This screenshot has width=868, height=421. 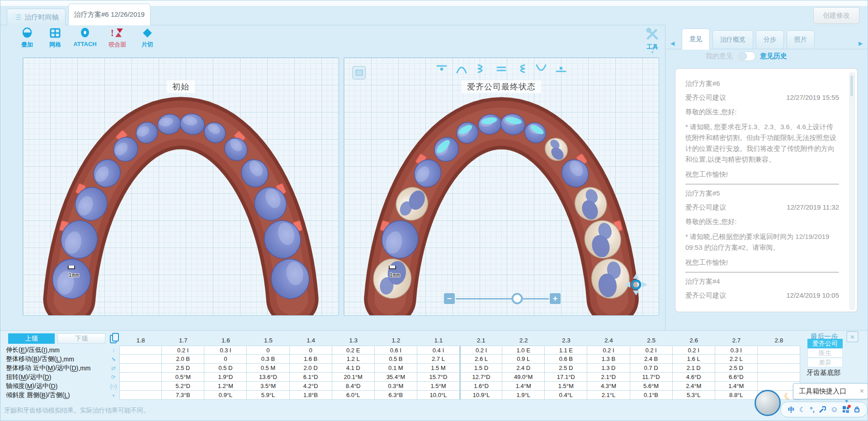 What do you see at coordinates (460, 386) in the screenshot?
I see `measurement-row: 5.2°D1.2°M3.5°M4.2°D8.4°D0.3°M1.5°M1.6°D…` at bounding box center [460, 386].